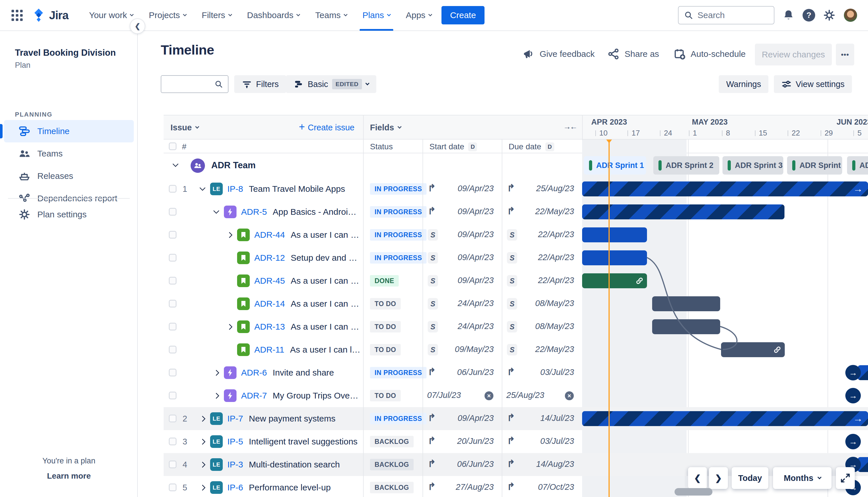  What do you see at coordinates (327, 128) in the screenshot?
I see `create-issue-button: + Create issue` at bounding box center [327, 128].